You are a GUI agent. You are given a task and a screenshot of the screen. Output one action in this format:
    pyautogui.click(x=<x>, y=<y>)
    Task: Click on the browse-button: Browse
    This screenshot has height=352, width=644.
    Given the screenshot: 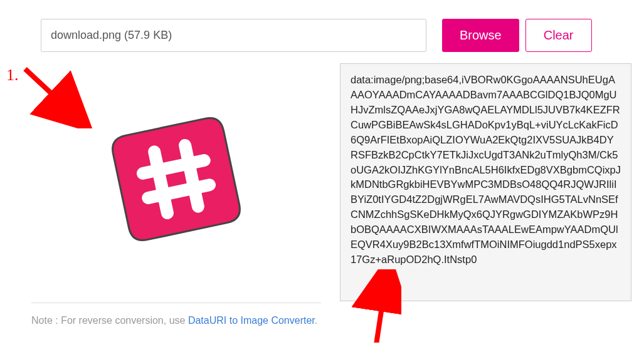 What is the action you would take?
    pyautogui.click(x=480, y=35)
    